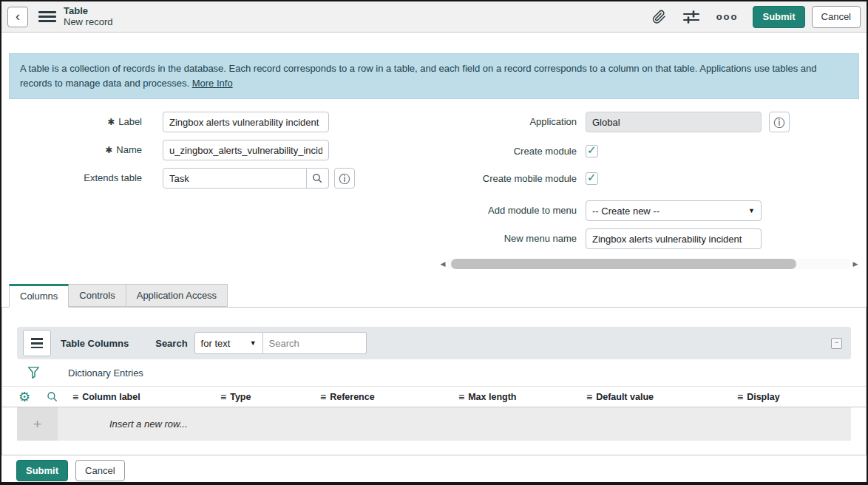 The height and width of the screenshot is (485, 868). What do you see at coordinates (443, 264) in the screenshot?
I see `scroll-left-icon: ◀` at bounding box center [443, 264].